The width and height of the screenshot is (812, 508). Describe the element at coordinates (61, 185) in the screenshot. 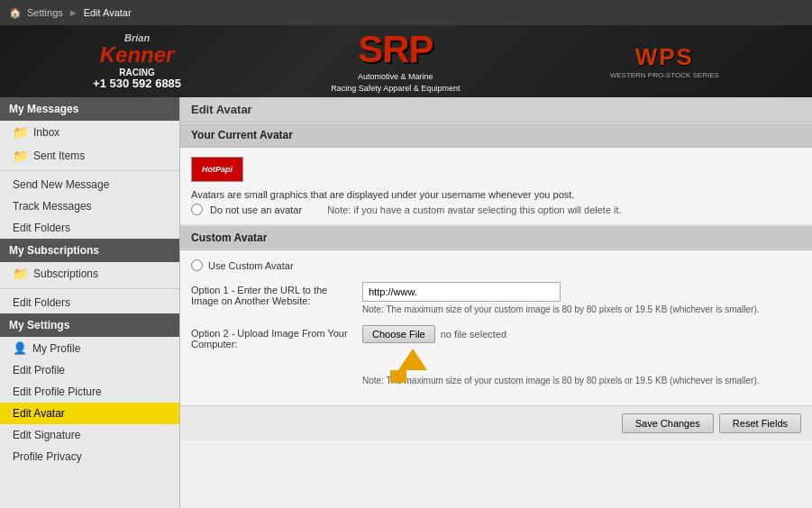

I see `send-message-label: Send New Message` at that location.